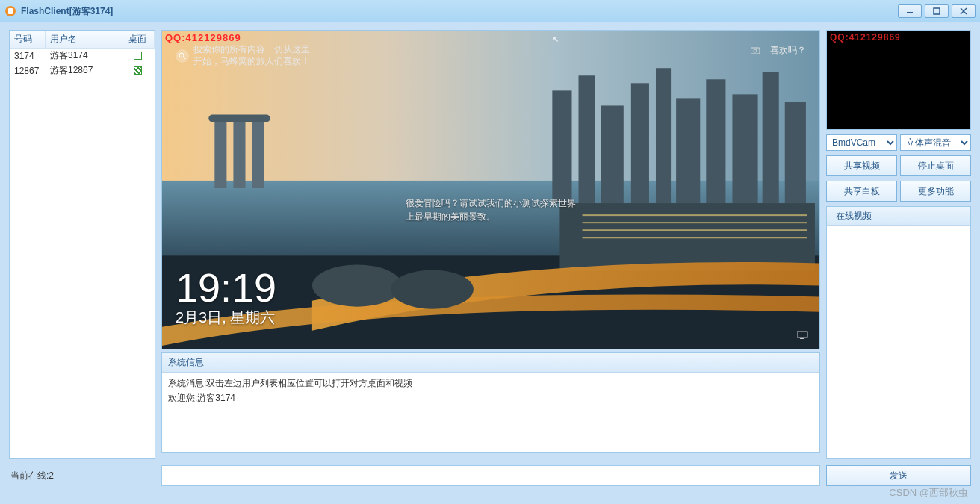 The image size is (980, 504). I want to click on col-header-id: 号码, so click(28, 39).